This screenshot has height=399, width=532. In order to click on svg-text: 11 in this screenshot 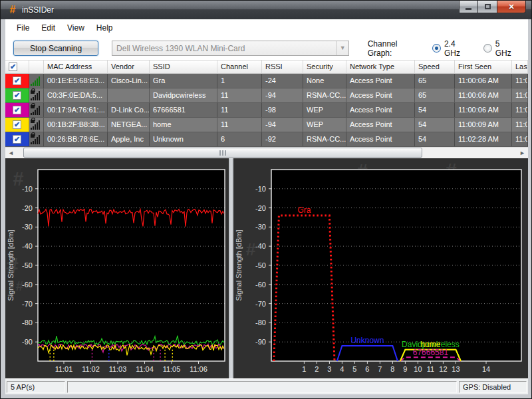, I will do `click(431, 369)`.